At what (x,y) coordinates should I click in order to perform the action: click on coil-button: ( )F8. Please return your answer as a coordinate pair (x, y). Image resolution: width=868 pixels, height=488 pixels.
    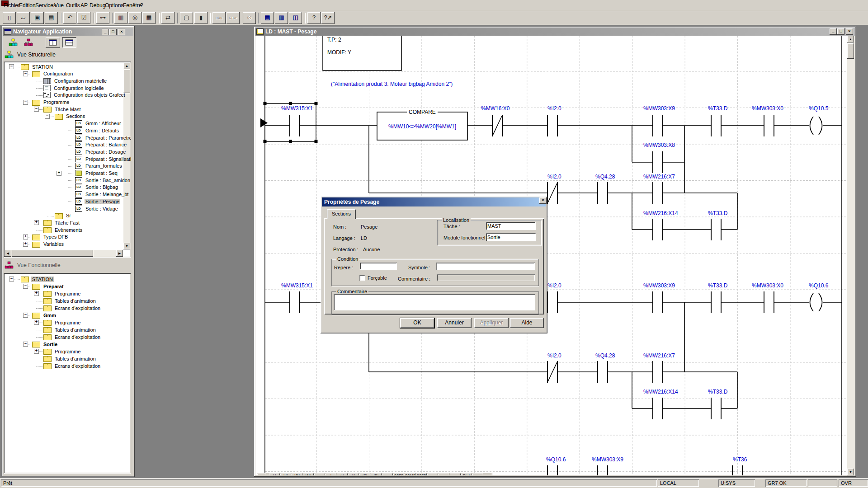
    Looking at the image, I should click on (342, 474).